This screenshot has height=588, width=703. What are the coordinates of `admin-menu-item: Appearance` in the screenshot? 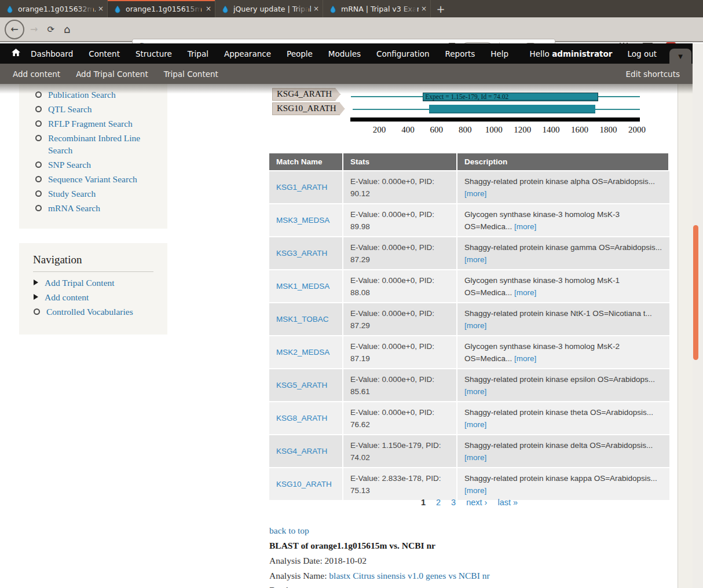 It's located at (248, 54).